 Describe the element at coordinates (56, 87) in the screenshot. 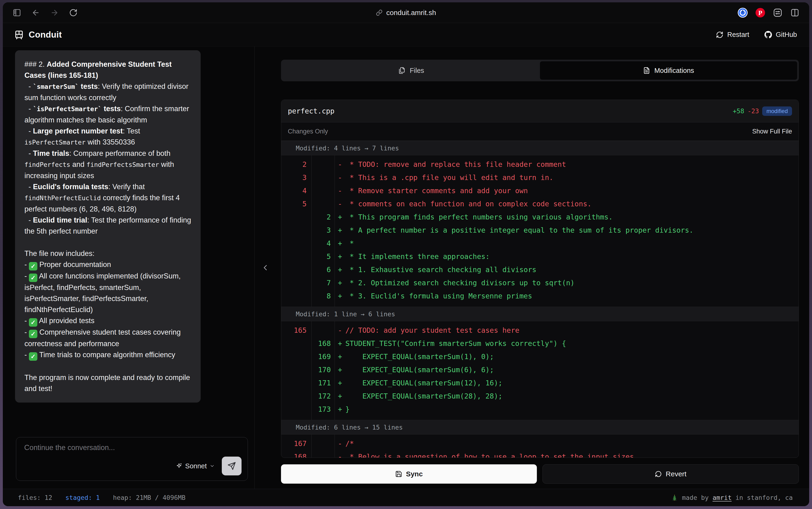

I see `message-inline-code: `smarterSum`` at that location.